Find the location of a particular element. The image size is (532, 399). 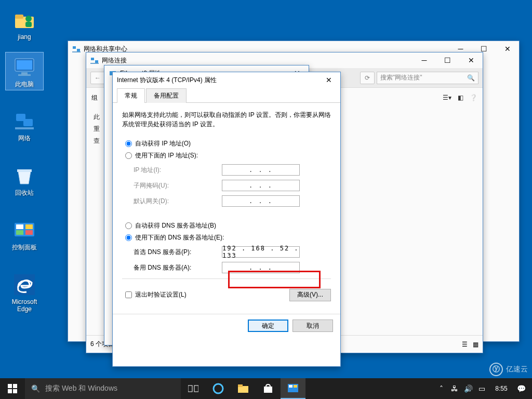

taskbar-store is located at coordinates (268, 389).